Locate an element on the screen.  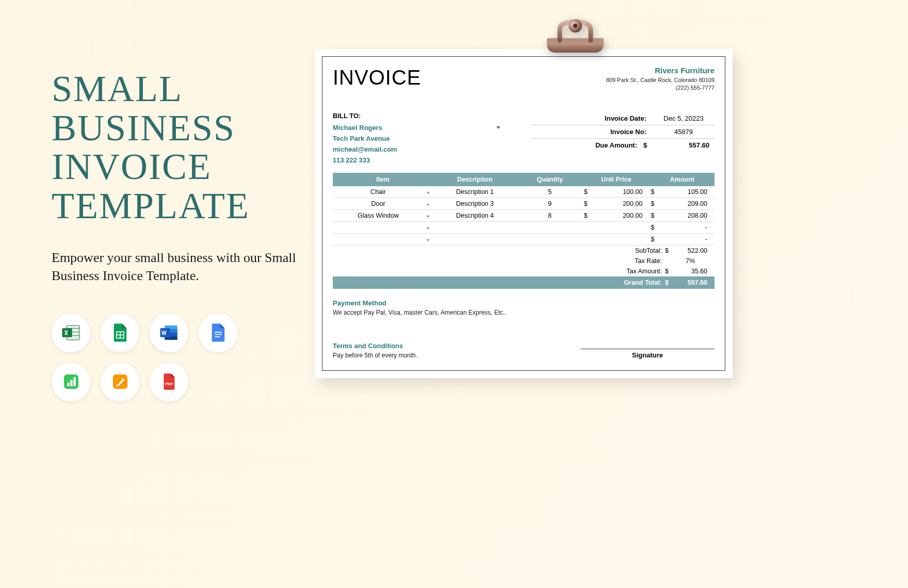
payment-method-text: We accept Pay Pal, Visa, master Cars, Am… is located at coordinates (524, 313).